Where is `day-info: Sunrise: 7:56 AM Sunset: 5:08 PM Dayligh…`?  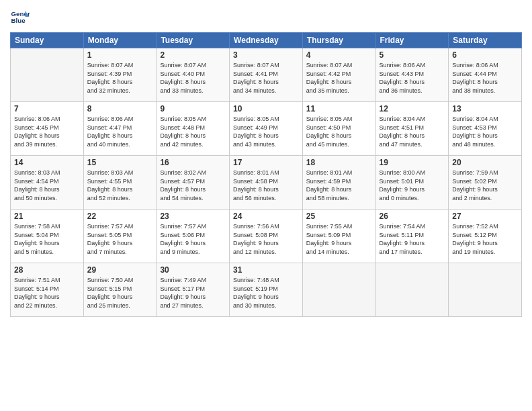
day-info: Sunrise: 7:56 AM Sunset: 5:08 PM Dayligh… is located at coordinates (266, 239).